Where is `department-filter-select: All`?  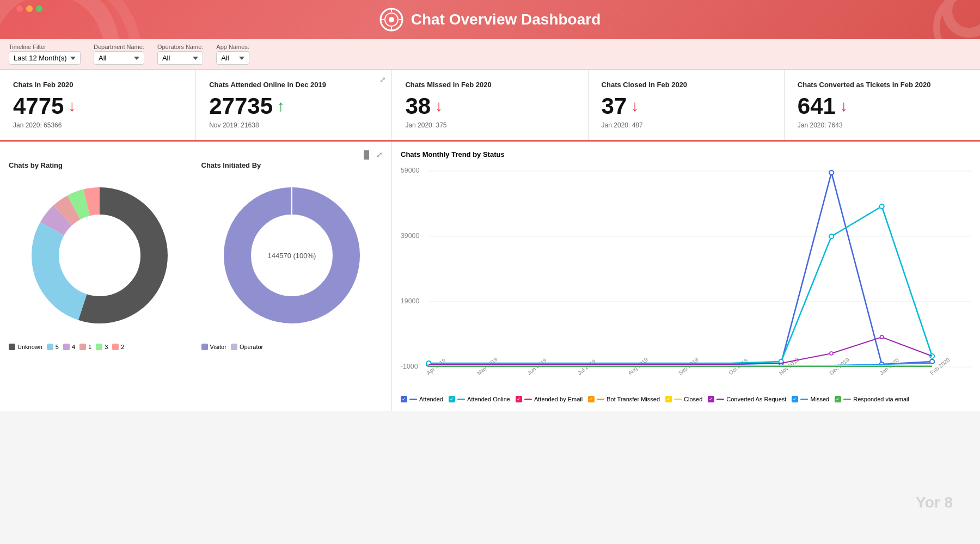
department-filter-select: All is located at coordinates (119, 58).